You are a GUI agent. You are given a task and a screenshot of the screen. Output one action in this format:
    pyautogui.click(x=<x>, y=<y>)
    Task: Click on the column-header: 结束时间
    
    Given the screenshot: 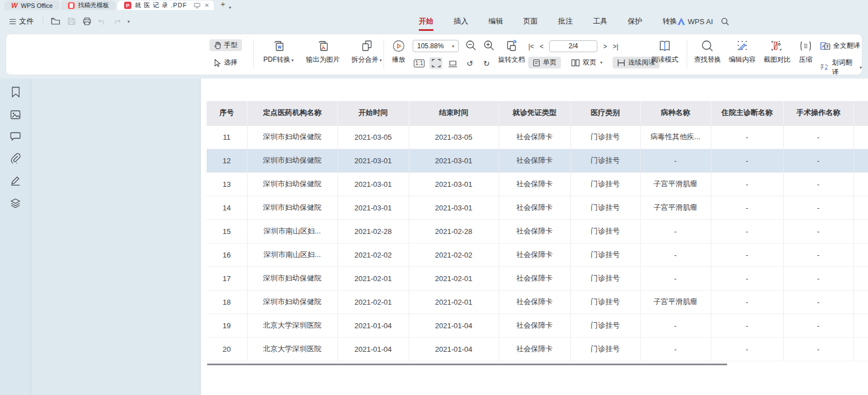 What is the action you would take?
    pyautogui.click(x=454, y=113)
    